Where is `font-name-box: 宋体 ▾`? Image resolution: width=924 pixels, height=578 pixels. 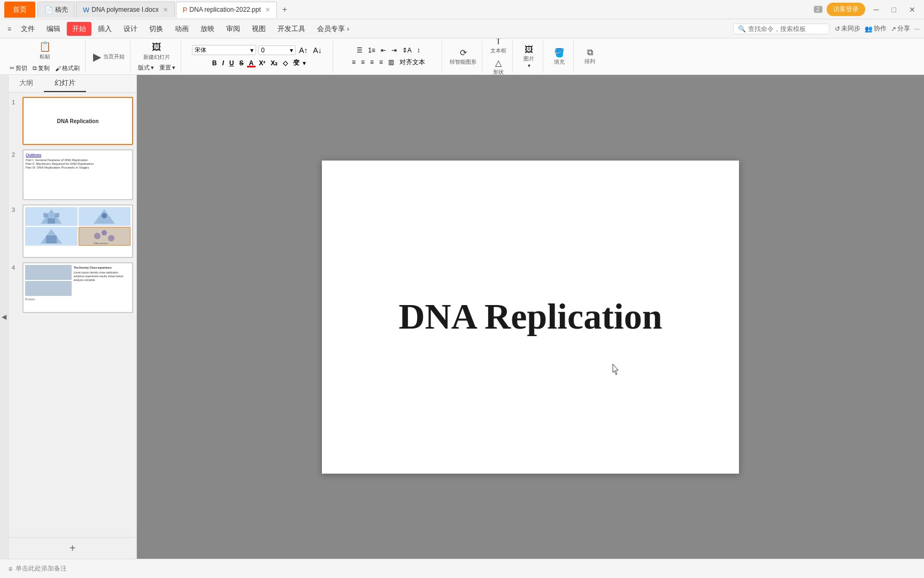 font-name-box: 宋体 ▾ is located at coordinates (224, 50).